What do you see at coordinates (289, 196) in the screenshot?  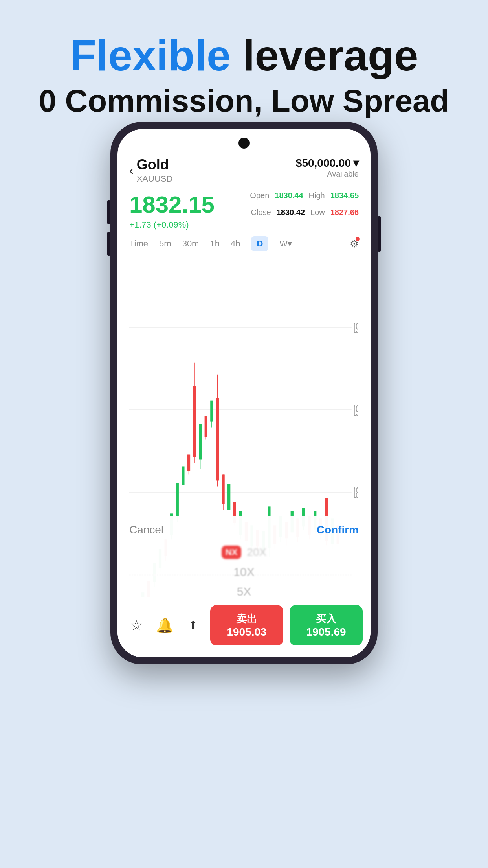 I see `open-value: 1830.44` at bounding box center [289, 196].